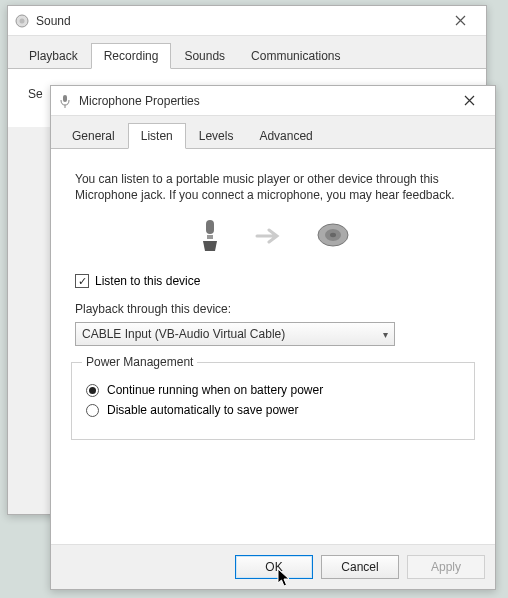 The height and width of the screenshot is (598, 508). I want to click on listen-checkbox-label: Listen to this device, so click(148, 281).